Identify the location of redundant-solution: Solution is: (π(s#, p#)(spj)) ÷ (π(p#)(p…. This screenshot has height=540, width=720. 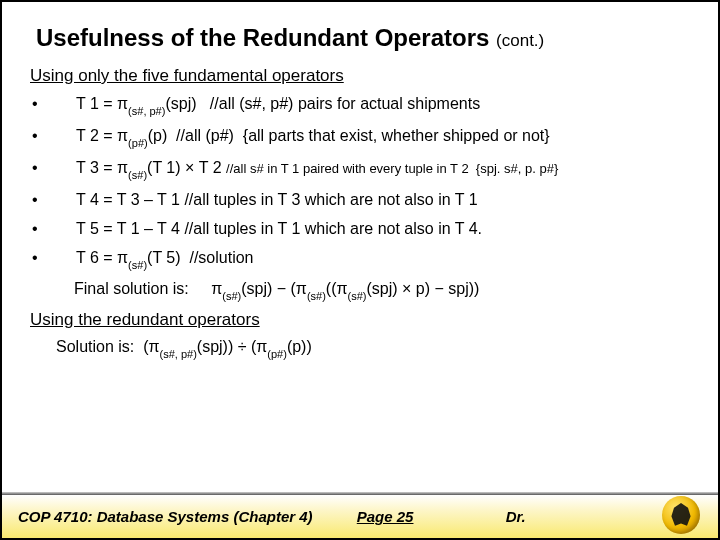
(377, 348).